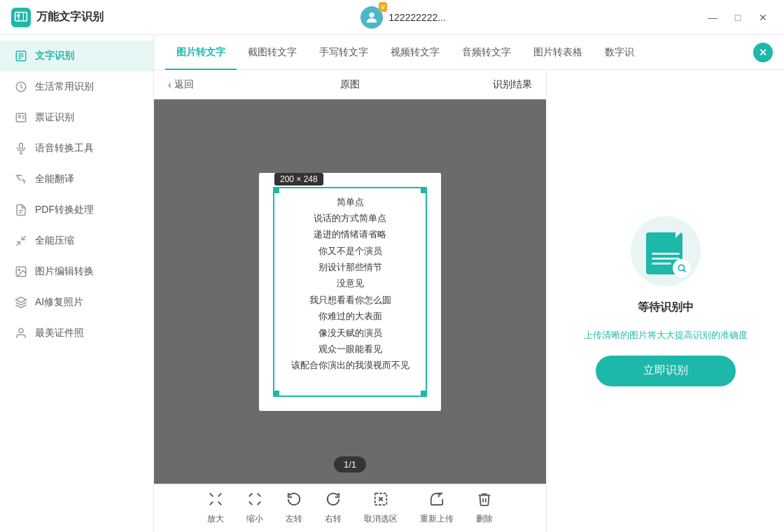 Image resolution: width=784 pixels, height=532 pixels. I want to click on panel-header: ‹ 返回 原图 识别结果, so click(350, 85).